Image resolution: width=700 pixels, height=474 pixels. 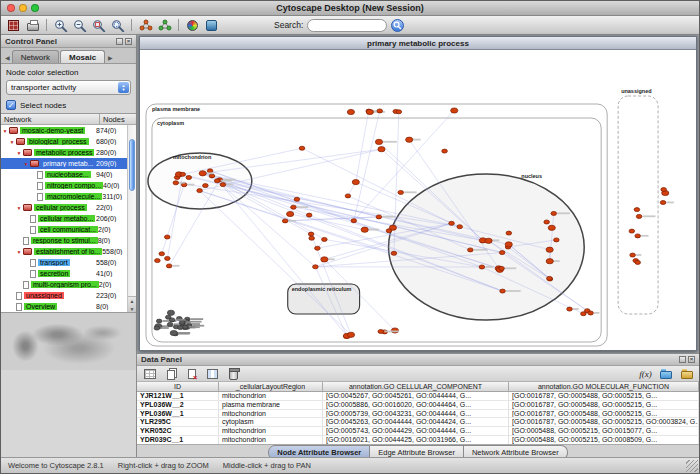 What do you see at coordinates (32, 25) in the screenshot?
I see `print-icon` at bounding box center [32, 25].